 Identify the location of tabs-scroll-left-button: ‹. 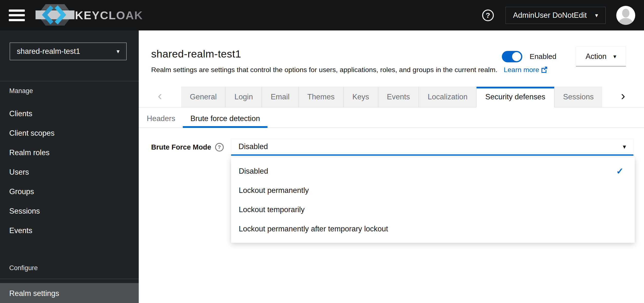
(160, 97).